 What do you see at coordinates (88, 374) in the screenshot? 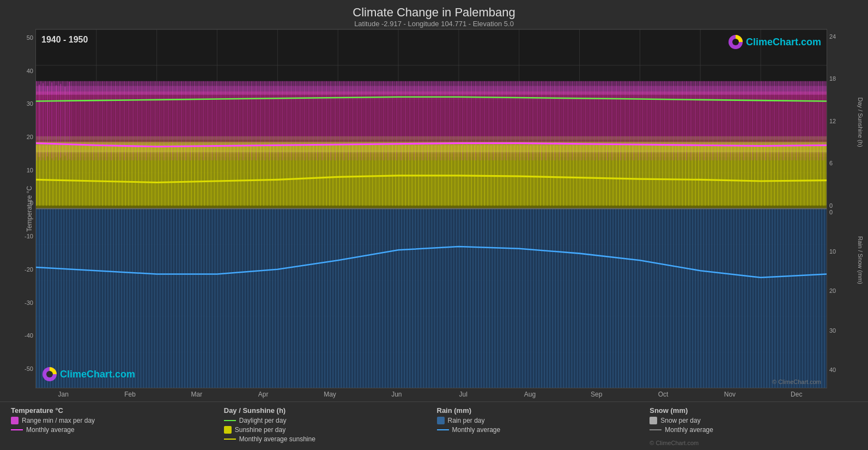
I see `watermark-bottom-left: ClimeChart.com` at bounding box center [88, 374].